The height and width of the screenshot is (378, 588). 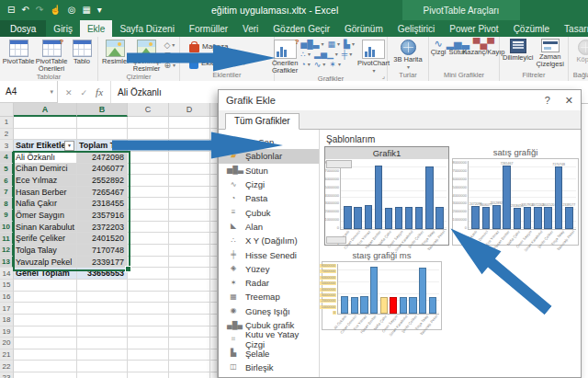 I want to click on cell-C4, so click(x=149, y=158).